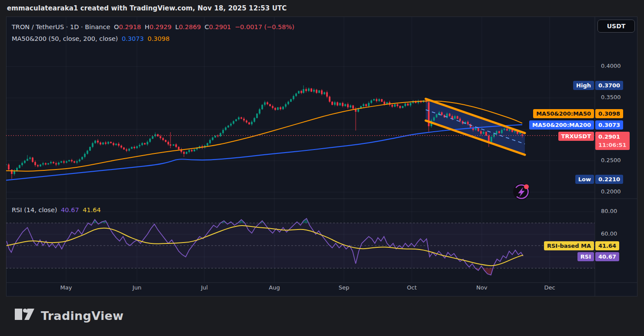 Image resolution: width=644 pixels, height=336 pixels. What do you see at coordinates (611, 97) in the screenshot?
I see `axis-tick-label: 0.3500` at bounding box center [611, 97].